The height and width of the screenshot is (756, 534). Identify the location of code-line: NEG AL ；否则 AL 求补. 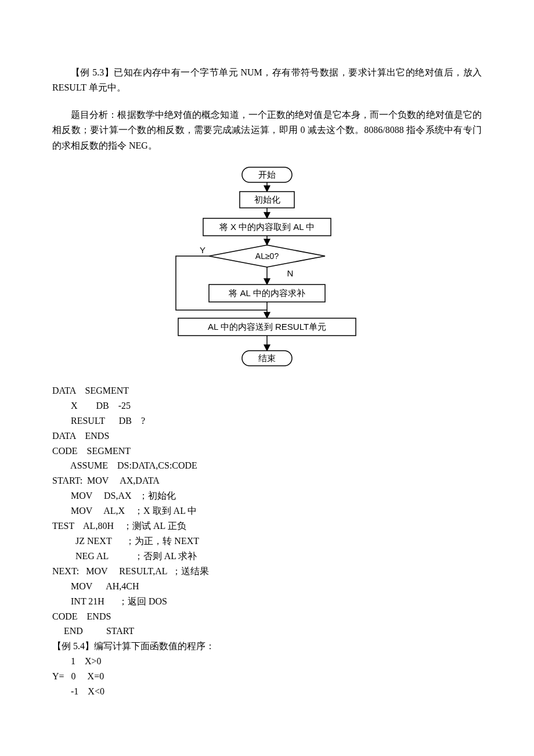
(124, 556).